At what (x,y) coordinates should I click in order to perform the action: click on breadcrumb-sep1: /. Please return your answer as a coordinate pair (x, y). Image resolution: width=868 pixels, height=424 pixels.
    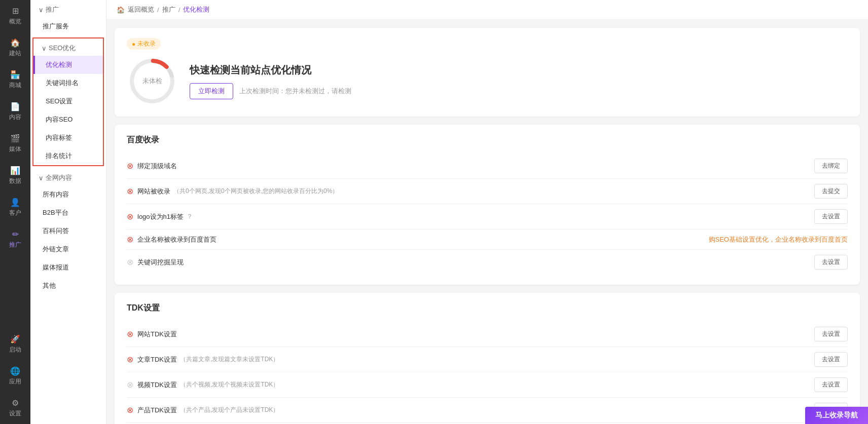
    Looking at the image, I should click on (158, 10).